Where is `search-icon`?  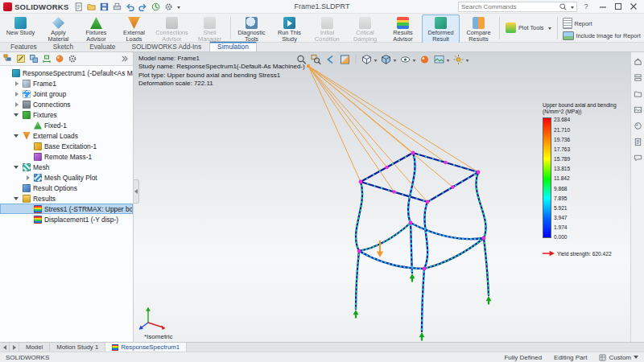 search-icon is located at coordinates (564, 6).